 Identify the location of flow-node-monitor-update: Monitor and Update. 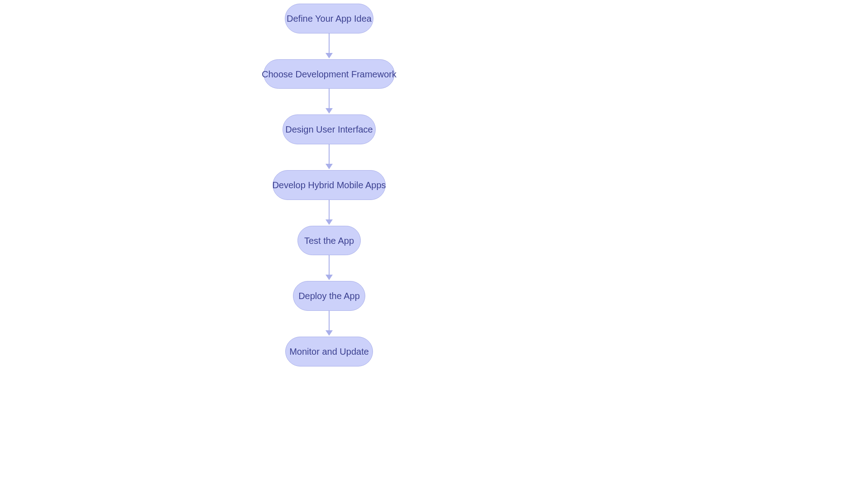
(329, 352).